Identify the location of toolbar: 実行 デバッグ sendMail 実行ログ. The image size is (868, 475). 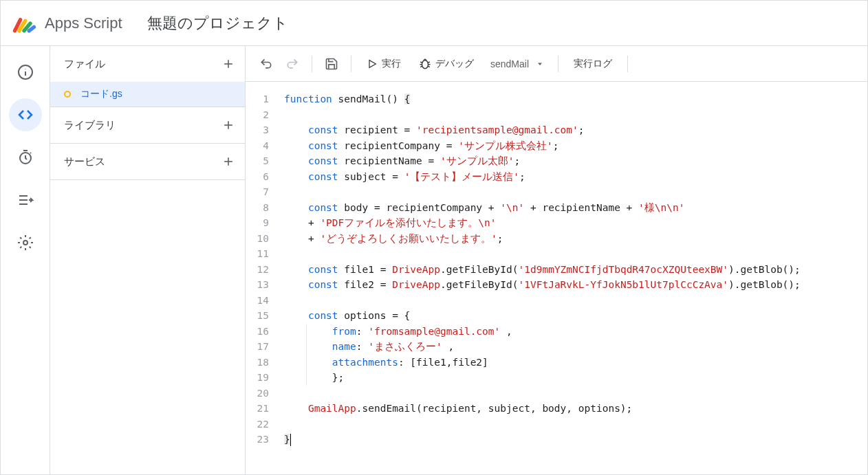
(556, 64).